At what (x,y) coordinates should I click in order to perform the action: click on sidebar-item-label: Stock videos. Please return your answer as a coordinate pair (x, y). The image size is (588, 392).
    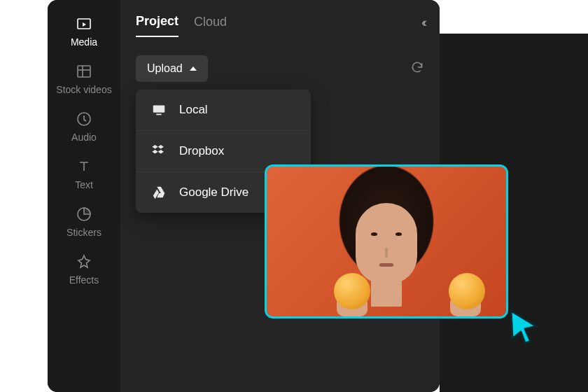
    Looking at the image, I should click on (84, 90).